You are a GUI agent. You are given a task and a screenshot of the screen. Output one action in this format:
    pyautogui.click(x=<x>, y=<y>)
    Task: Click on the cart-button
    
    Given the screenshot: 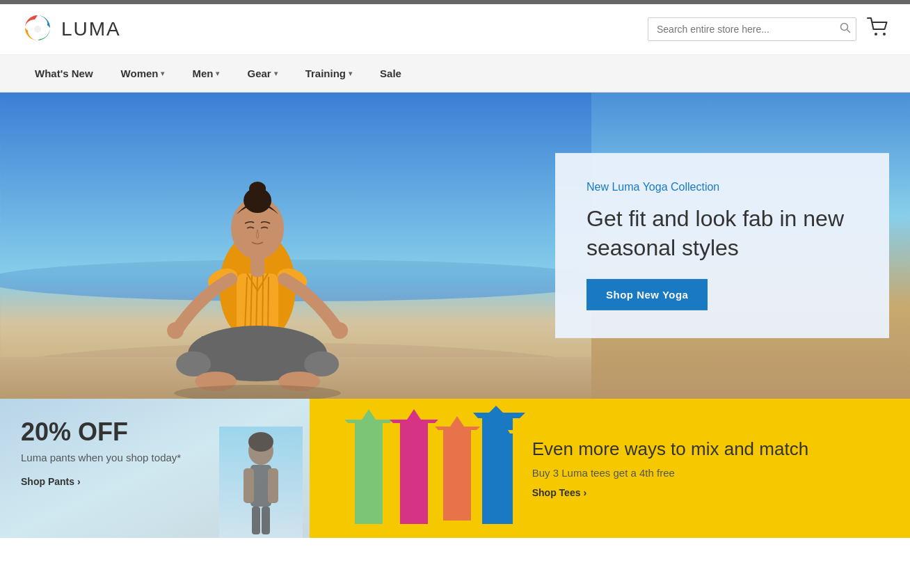 What is the action you would take?
    pyautogui.click(x=878, y=29)
    